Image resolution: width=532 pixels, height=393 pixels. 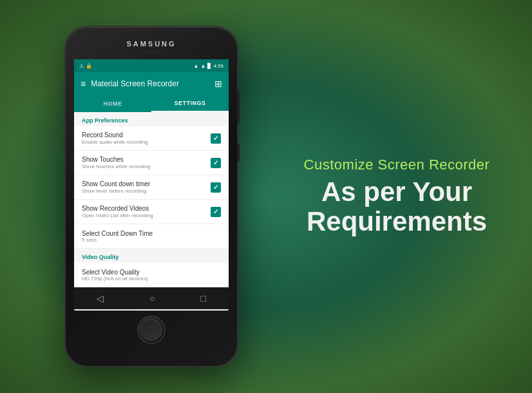 What do you see at coordinates (100, 298) in the screenshot?
I see `back-button: ◁` at bounding box center [100, 298].